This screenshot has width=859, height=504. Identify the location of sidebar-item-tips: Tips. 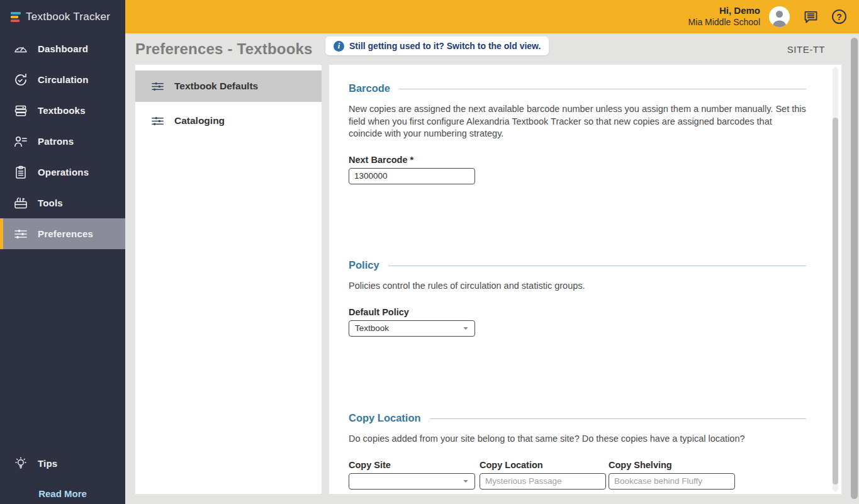
(63, 463).